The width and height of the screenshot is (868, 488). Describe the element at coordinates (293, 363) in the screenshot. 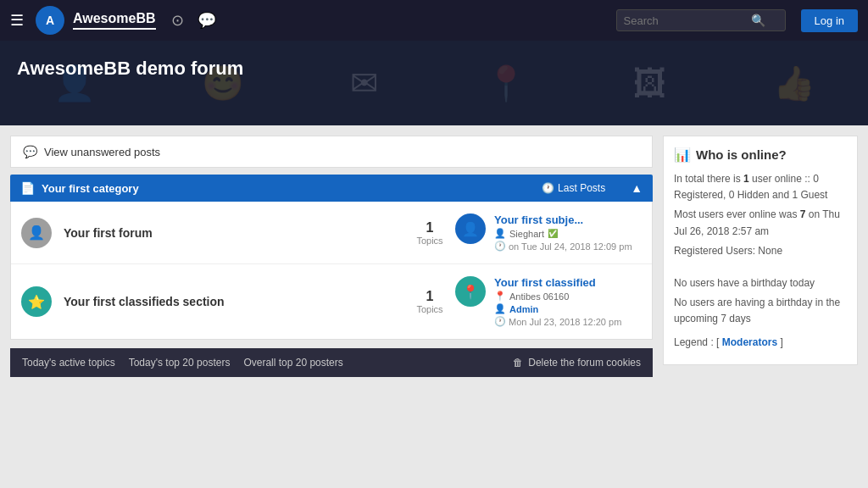

I see `footer-link-overall-top: Overall top 20 posters` at that location.